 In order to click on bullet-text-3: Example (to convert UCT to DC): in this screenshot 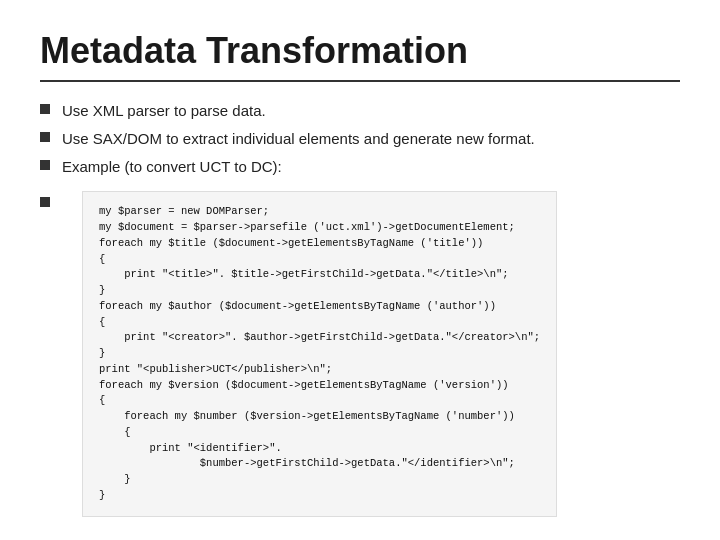, I will do `click(172, 167)`.